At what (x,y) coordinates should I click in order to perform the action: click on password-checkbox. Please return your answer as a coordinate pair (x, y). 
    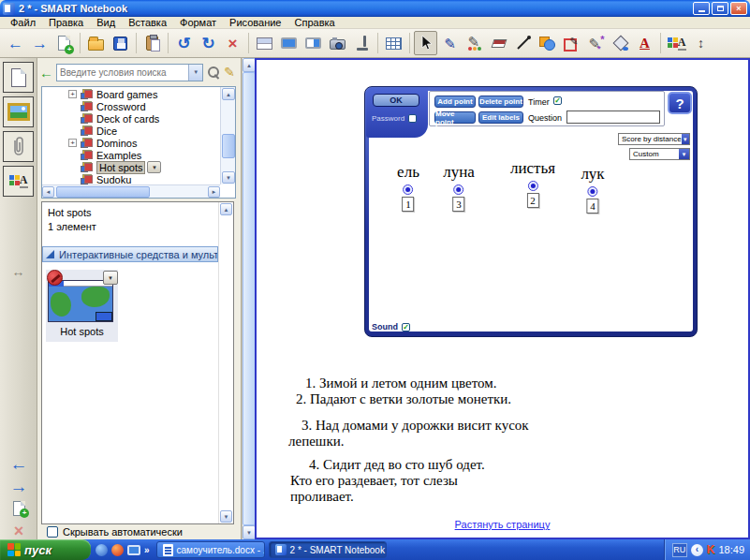
    Looking at the image, I should click on (412, 118).